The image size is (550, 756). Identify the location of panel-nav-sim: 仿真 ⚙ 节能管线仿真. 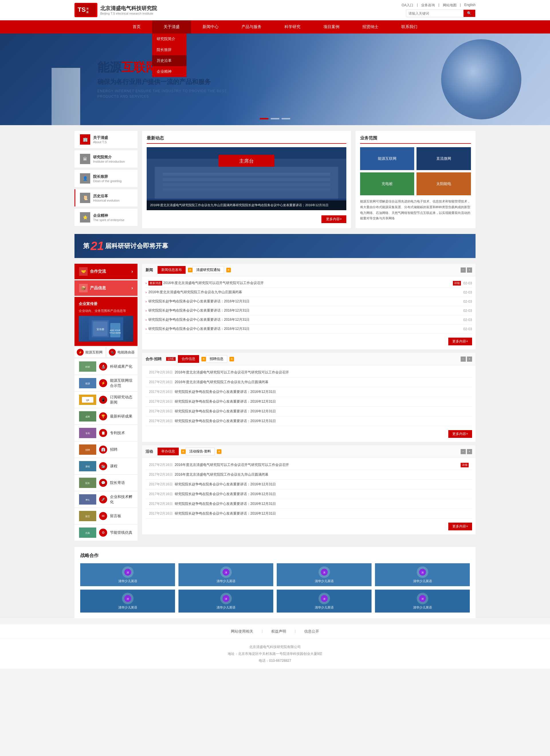
(106, 533).